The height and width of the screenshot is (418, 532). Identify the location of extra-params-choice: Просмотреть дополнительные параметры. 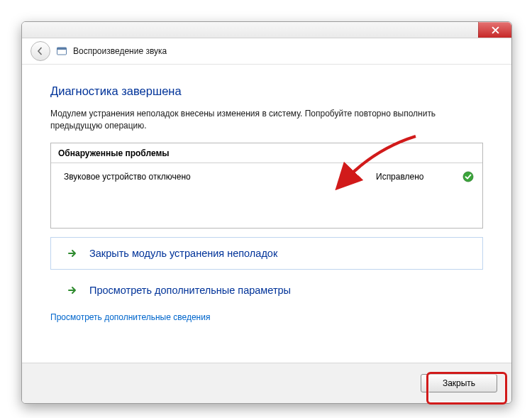
(267, 290).